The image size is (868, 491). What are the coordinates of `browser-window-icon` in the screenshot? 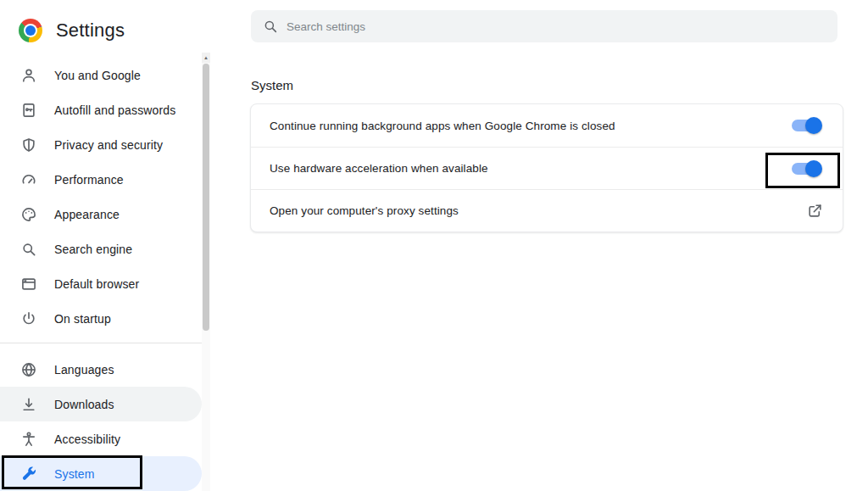 It's located at (29, 284).